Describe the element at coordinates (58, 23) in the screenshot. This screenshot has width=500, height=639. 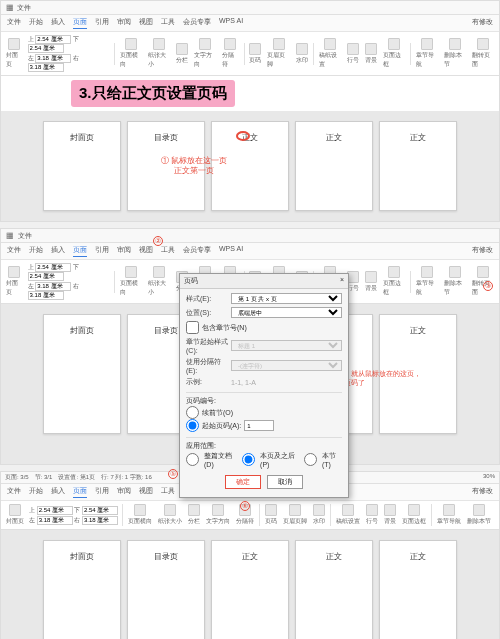
I see `menu-insert: 插入` at that location.